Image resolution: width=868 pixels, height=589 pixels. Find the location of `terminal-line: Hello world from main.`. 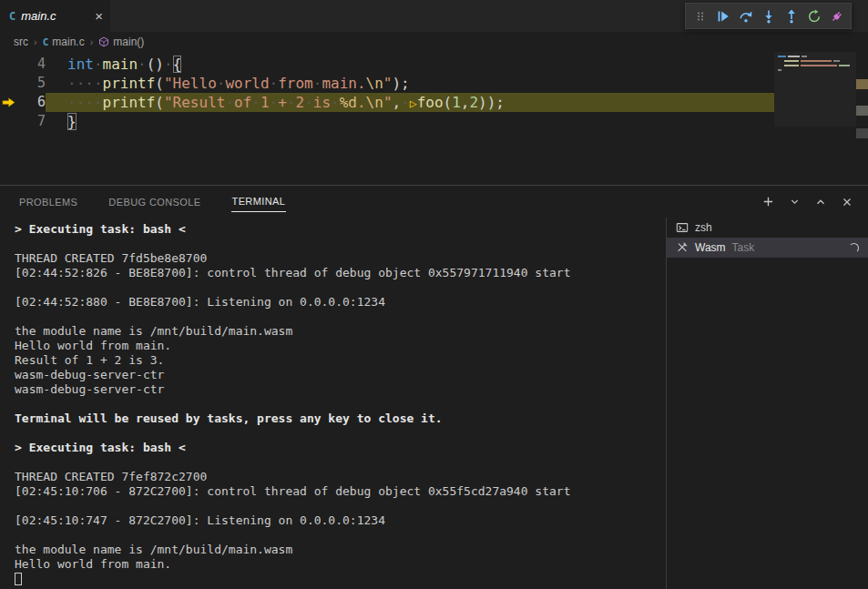

terminal-line: Hello world from main. is located at coordinates (341, 346).